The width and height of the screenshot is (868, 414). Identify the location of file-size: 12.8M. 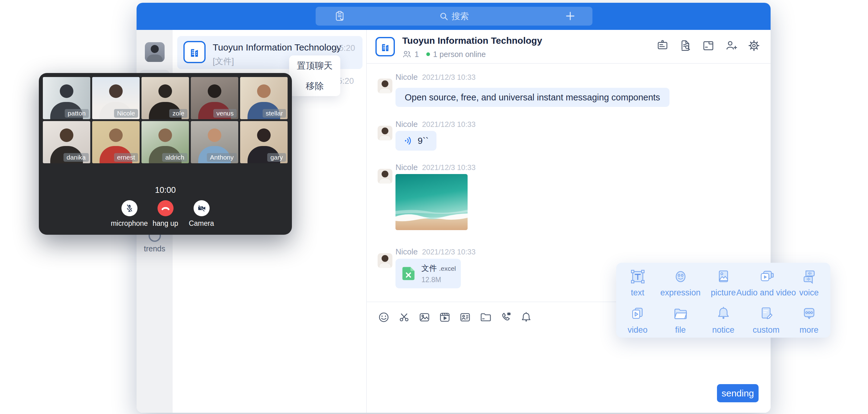
(439, 280).